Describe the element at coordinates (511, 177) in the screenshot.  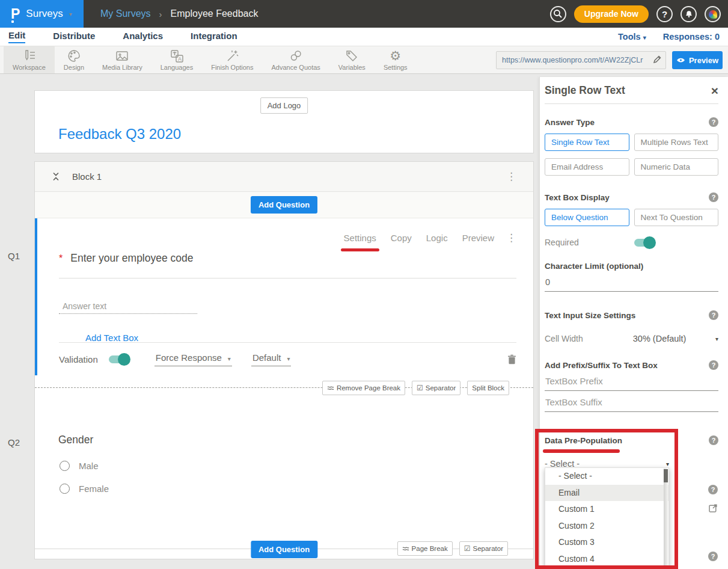
I see `block-menu-kebab-icon` at that location.